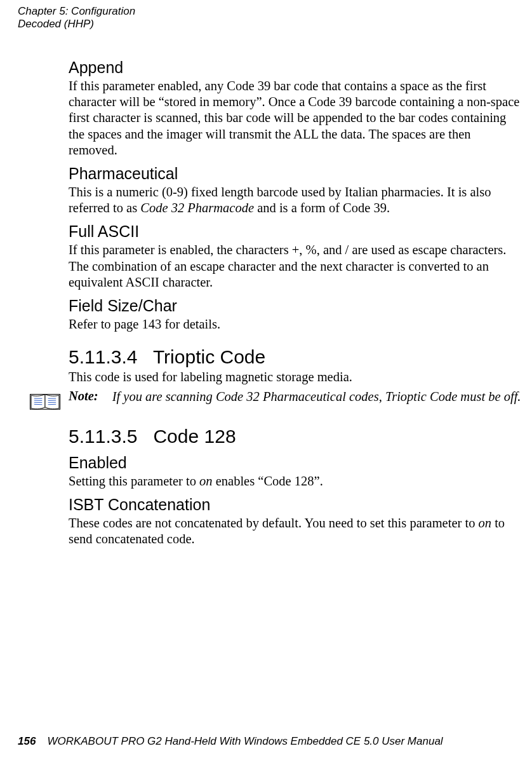 The image size is (532, 758). I want to click on heading-append: Append, so click(295, 67).